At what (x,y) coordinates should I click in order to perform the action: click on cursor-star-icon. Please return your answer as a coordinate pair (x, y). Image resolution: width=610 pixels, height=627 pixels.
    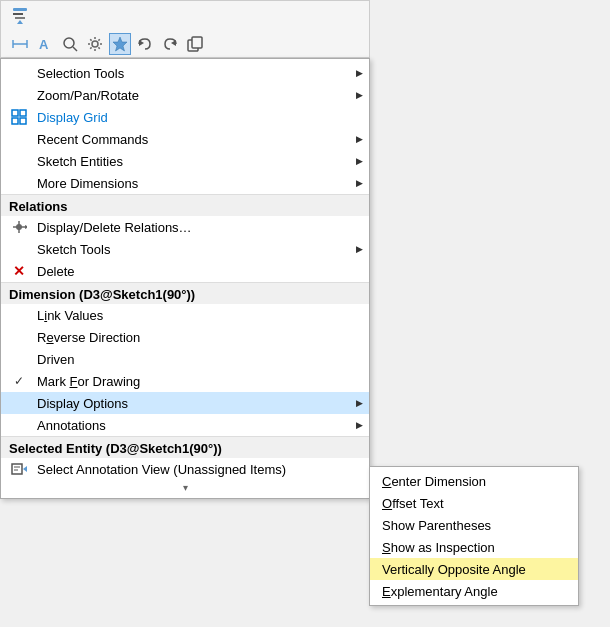
    Looking at the image, I should click on (120, 44).